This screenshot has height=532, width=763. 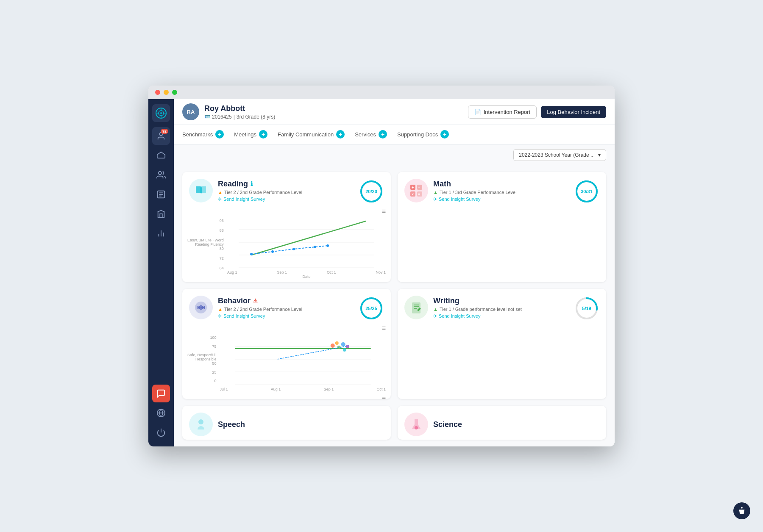 I want to click on tab-meetings-label: Meetings, so click(x=245, y=135).